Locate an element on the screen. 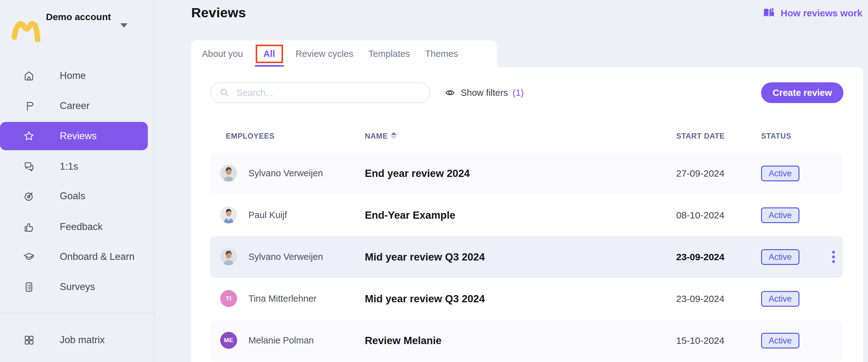 This screenshot has width=868, height=362. sidebar-item-career: Career is located at coordinates (74, 106).